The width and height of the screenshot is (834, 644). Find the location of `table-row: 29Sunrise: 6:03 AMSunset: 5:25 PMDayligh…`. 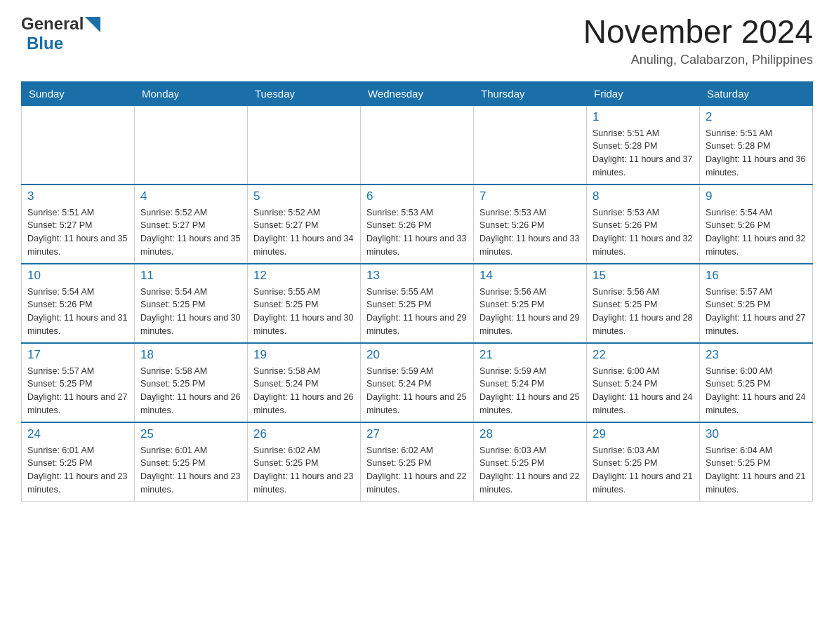

table-row: 29Sunrise: 6:03 AMSunset: 5:25 PMDayligh… is located at coordinates (643, 462).